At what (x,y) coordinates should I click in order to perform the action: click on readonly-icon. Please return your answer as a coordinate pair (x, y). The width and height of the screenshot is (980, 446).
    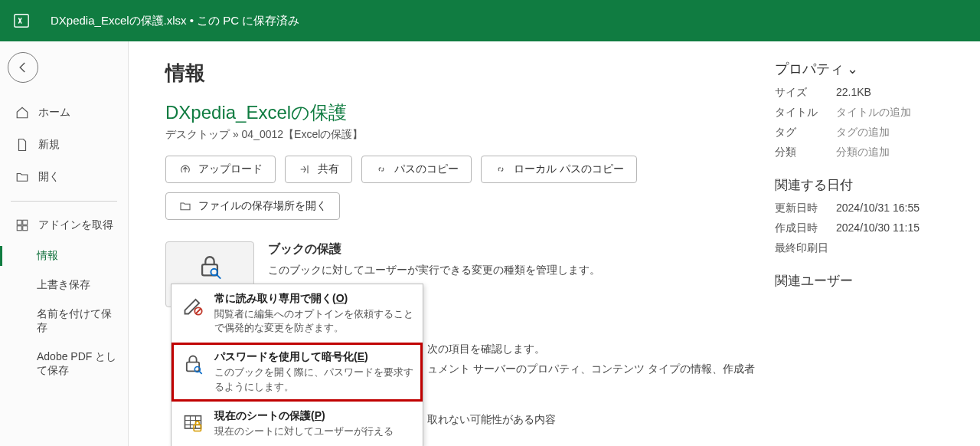
    Looking at the image, I should click on (193, 306).